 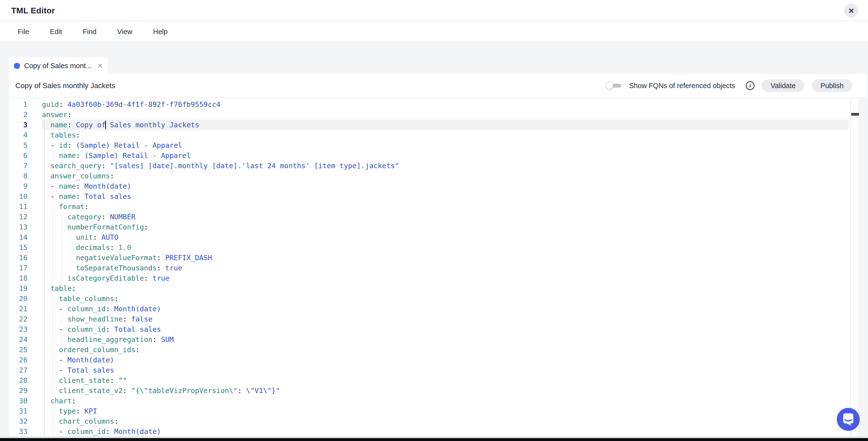 What do you see at coordinates (445, 299) in the screenshot?
I see `code-line-content: table_columns:` at bounding box center [445, 299].